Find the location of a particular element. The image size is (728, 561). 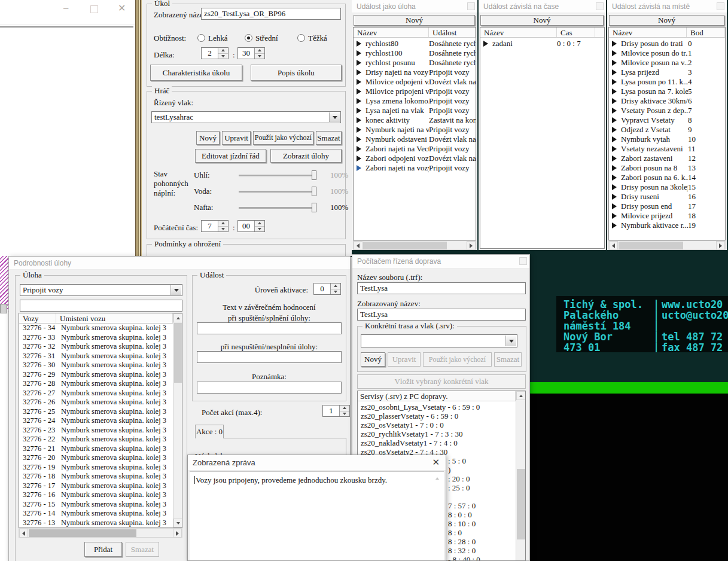

player-new-button: Nový is located at coordinates (208, 138).